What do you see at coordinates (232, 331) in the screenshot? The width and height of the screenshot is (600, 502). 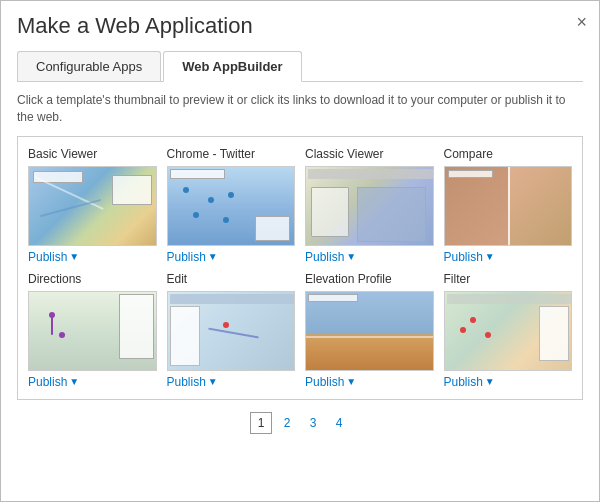 I see `thumbnail-edit` at bounding box center [232, 331].